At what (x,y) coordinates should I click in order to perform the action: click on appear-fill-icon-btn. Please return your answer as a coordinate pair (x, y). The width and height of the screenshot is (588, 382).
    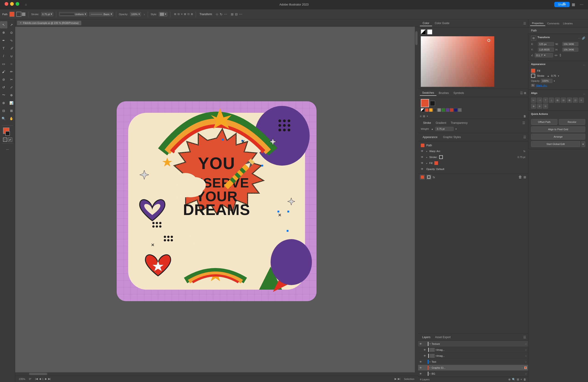
    Looking at the image, I should click on (422, 177).